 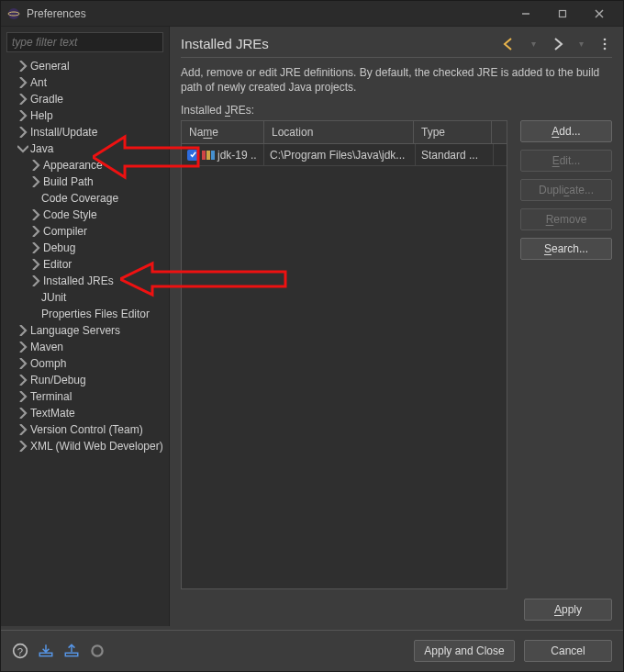 What do you see at coordinates (84, 132) in the screenshot?
I see `tree-item: Install/Update` at bounding box center [84, 132].